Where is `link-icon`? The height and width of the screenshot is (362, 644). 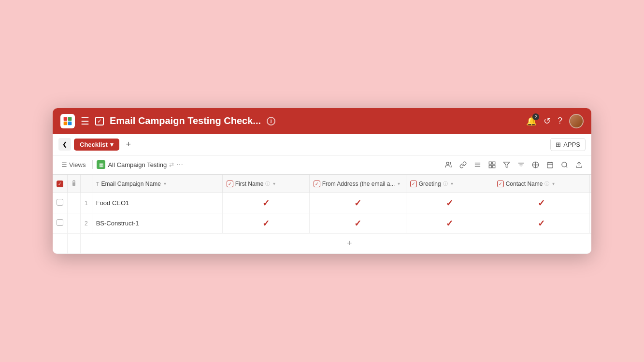
link-icon is located at coordinates (463, 165).